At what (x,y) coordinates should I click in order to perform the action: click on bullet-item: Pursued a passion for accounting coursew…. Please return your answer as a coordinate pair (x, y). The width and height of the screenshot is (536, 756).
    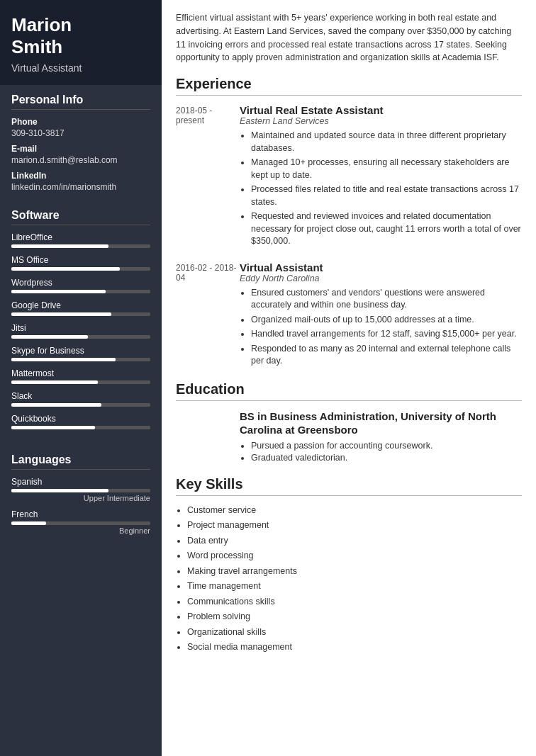
    Looking at the image, I should click on (386, 446).